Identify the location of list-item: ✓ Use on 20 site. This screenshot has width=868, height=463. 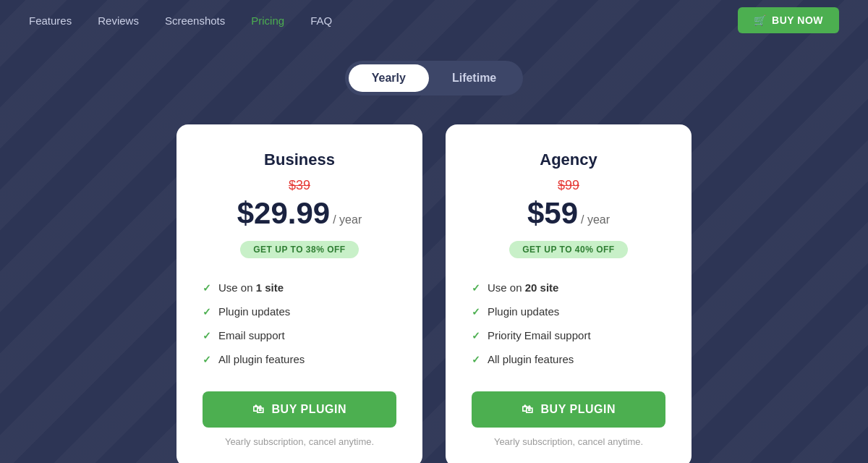
(569, 288).